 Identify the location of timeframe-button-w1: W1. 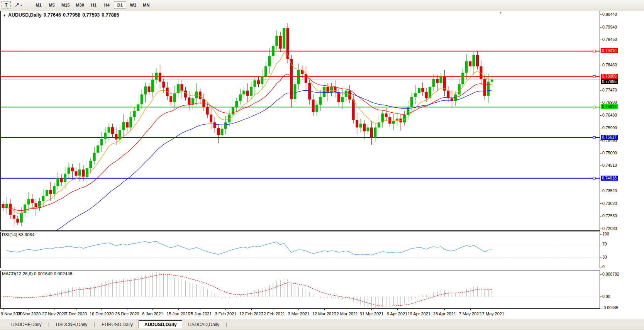
(133, 5).